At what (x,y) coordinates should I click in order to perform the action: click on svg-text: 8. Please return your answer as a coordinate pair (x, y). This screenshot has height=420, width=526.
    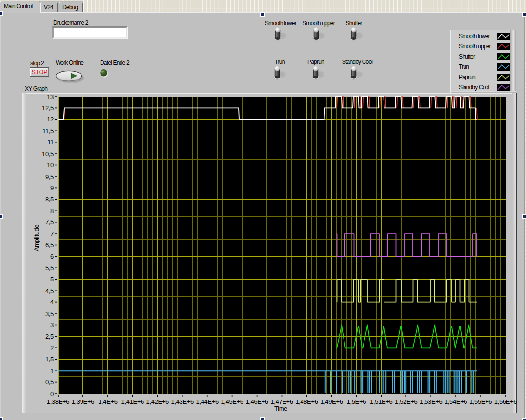
    Looking at the image, I should click on (52, 211).